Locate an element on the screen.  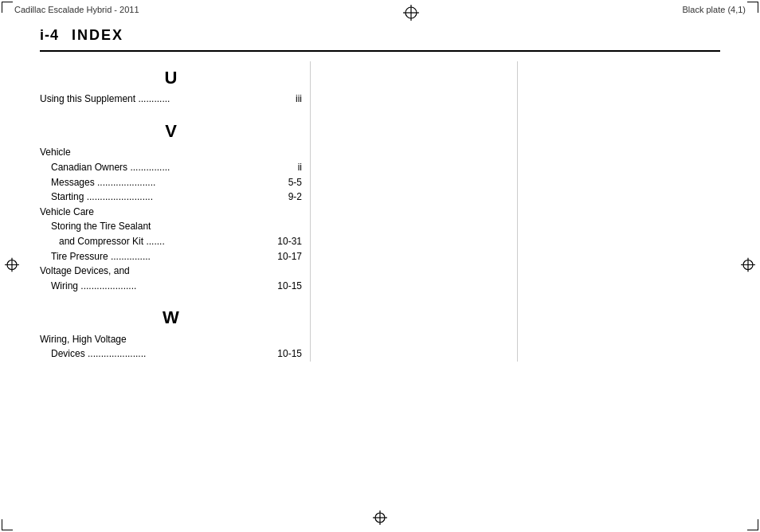
corner-br is located at coordinates (753, 525).